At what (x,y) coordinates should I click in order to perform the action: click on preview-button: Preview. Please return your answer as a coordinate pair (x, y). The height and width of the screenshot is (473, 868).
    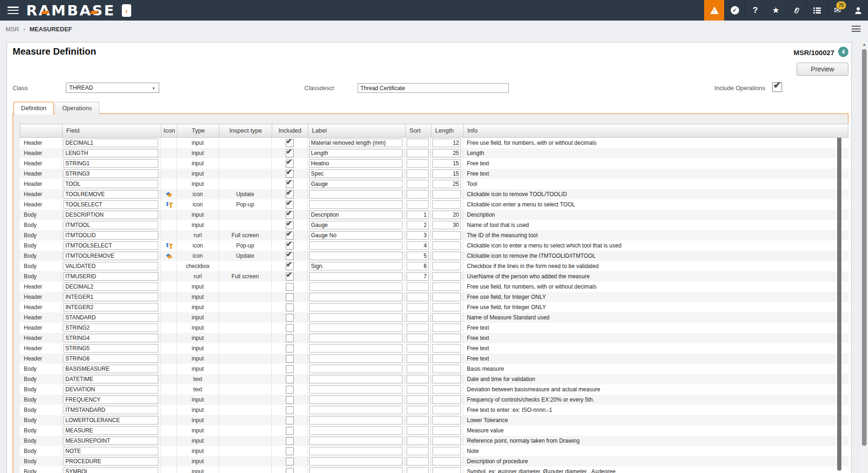
    Looking at the image, I should click on (823, 69).